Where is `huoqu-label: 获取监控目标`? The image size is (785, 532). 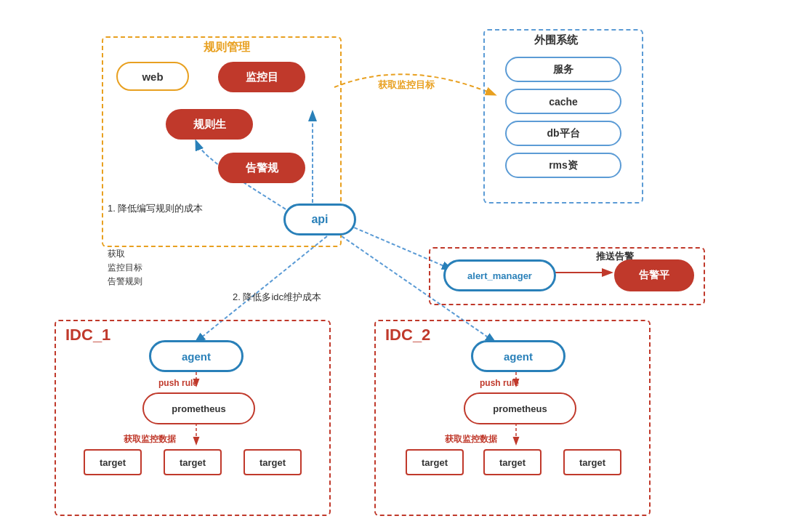 huoqu-label: 获取监控目标 is located at coordinates (406, 85).